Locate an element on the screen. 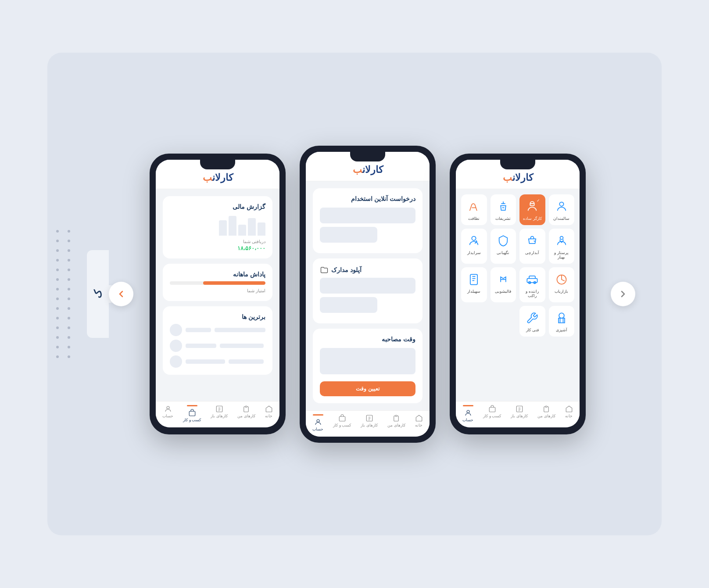 Image resolution: width=709 pixels, height=588 pixels. category-ghali: قالیشویی is located at coordinates (504, 285).